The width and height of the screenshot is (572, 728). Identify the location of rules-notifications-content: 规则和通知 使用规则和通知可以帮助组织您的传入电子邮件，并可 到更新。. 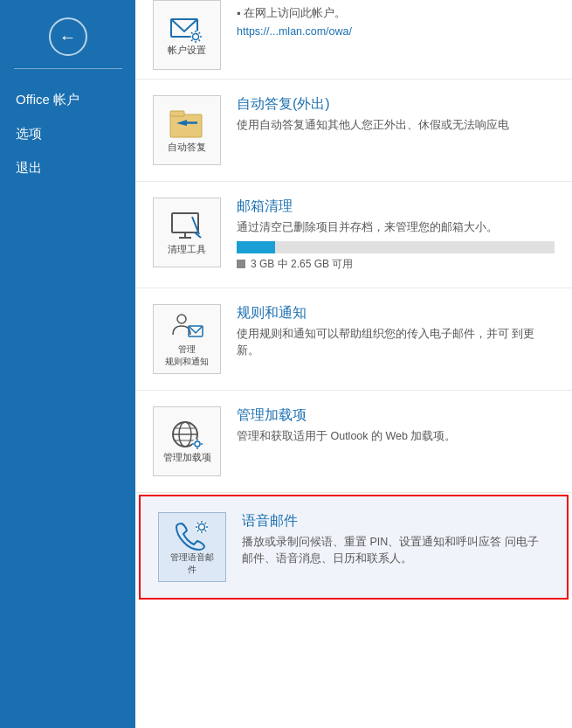
(396, 332).